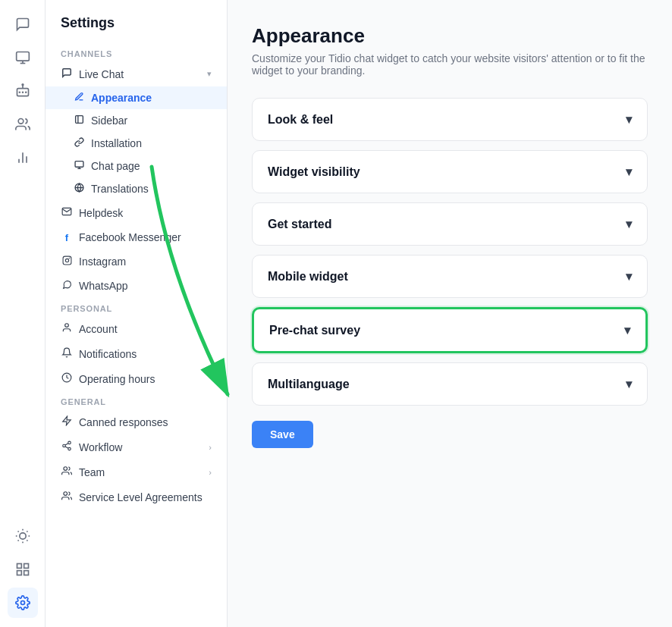  What do you see at coordinates (92, 472) in the screenshot?
I see `sidebar-item-label: Team` at bounding box center [92, 472].